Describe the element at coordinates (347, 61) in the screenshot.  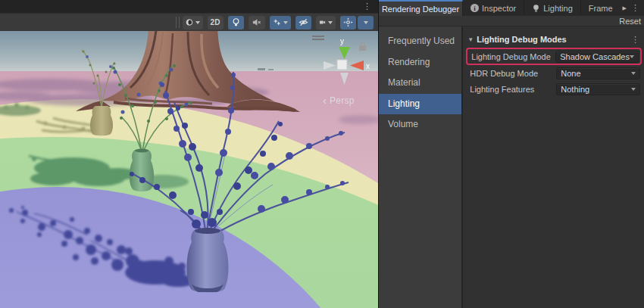
I see `scene-orientation-gizmo: y x` at that location.